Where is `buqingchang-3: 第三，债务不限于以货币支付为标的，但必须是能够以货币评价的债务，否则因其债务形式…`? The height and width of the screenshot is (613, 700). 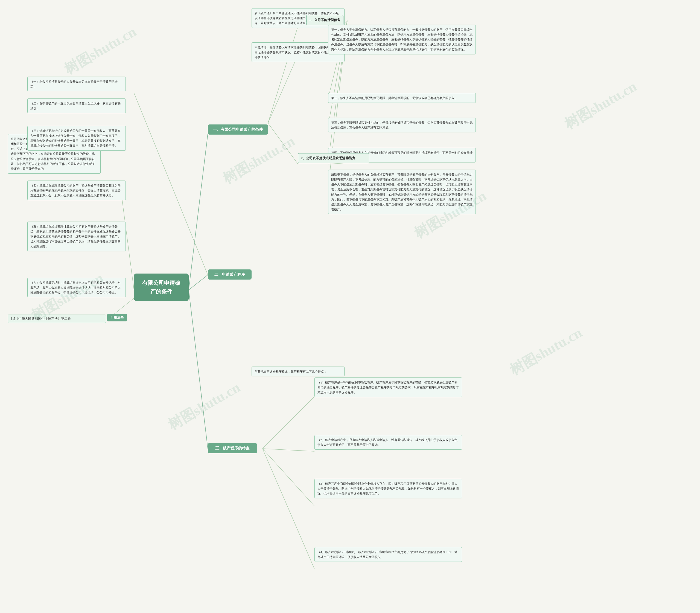
buqingchang-3: 第三，债务不限于以货币支付为标的，但必须是能够以货币评价的债务，否则因其债务形式… is located at coordinates (402, 125).